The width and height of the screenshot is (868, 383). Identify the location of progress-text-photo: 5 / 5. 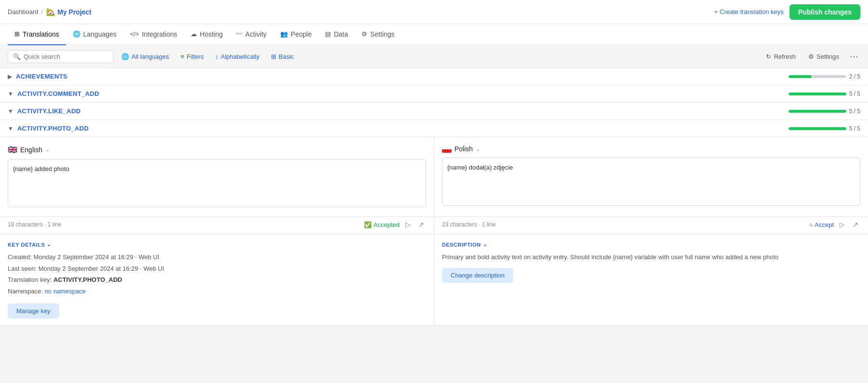
(855, 129).